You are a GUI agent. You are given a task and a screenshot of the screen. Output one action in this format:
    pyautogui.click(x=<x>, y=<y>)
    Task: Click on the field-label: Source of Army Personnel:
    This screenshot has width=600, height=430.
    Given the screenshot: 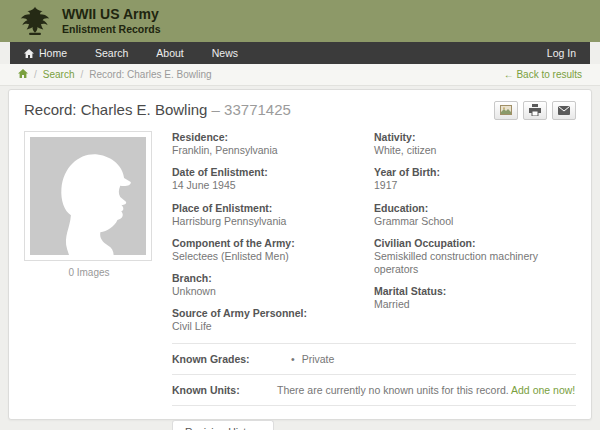 What is the action you would take?
    pyautogui.click(x=273, y=314)
    